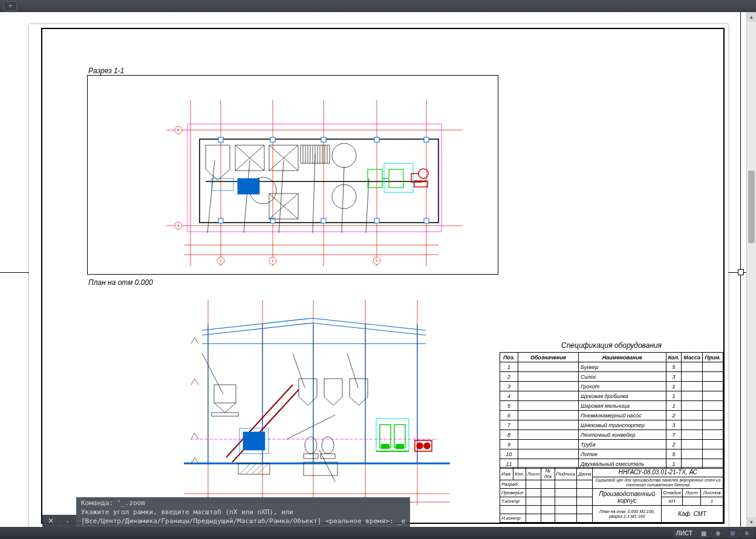 Image resolution: width=756 pixels, height=539 pixels. Describe the element at coordinates (674, 377) in the screenshot. I see `cell-qty: 3` at that location.